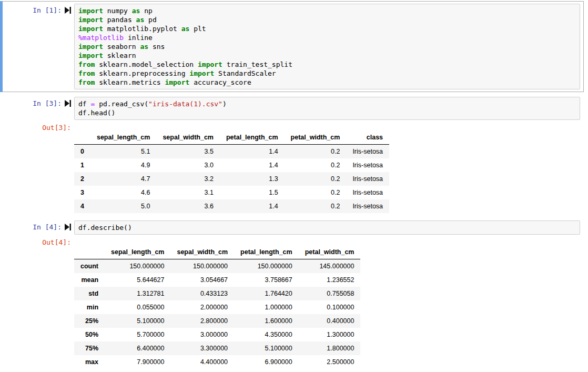 The image size is (588, 372). Describe the element at coordinates (290, 108) in the screenshot. I see `cell-input-row: In [3]: df = pd.read_csv("iris-data(1).c…` at that location.